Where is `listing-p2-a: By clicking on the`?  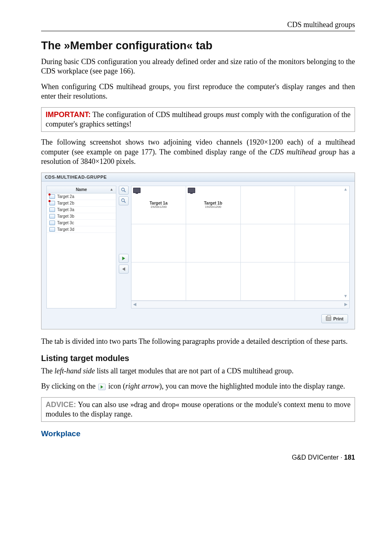 listing-p2-a: By clicking on the is located at coordinates (69, 386).